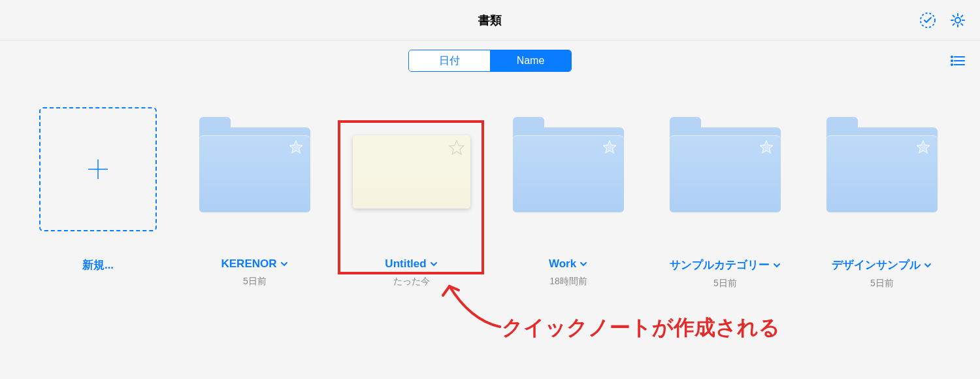 This screenshot has width=980, height=379. Describe the element at coordinates (882, 199) in the screenshot. I see `grid-item-folder: デザインサンプル 5日前` at that location.